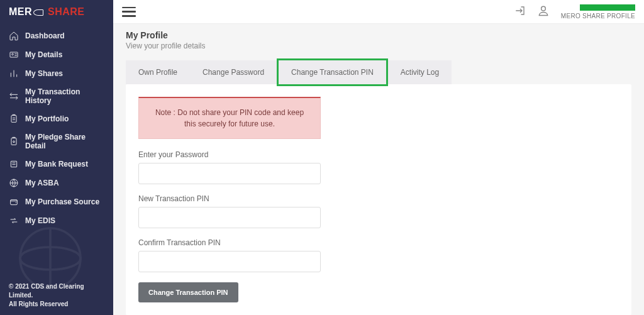 The width and height of the screenshot is (644, 315). I want to click on sidebar-item-label: My Transaction History, so click(65, 96).